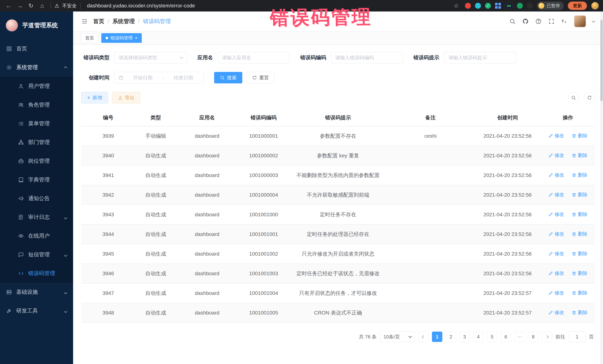  What do you see at coordinates (123, 22) in the screenshot?
I see `breadcrumb-system: 系统管理` at bounding box center [123, 22].